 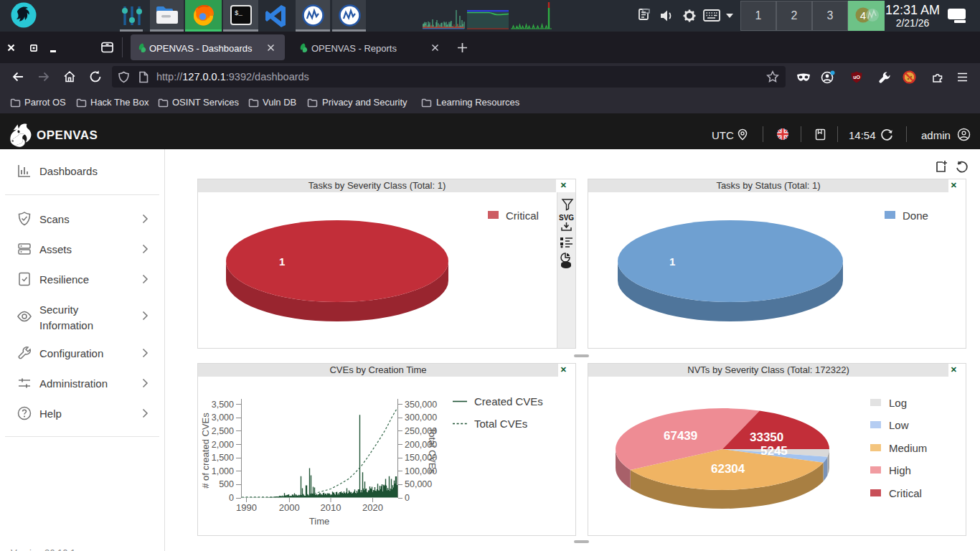 What do you see at coordinates (222, 405) in the screenshot?
I see `svg-text: 3,500` at bounding box center [222, 405].